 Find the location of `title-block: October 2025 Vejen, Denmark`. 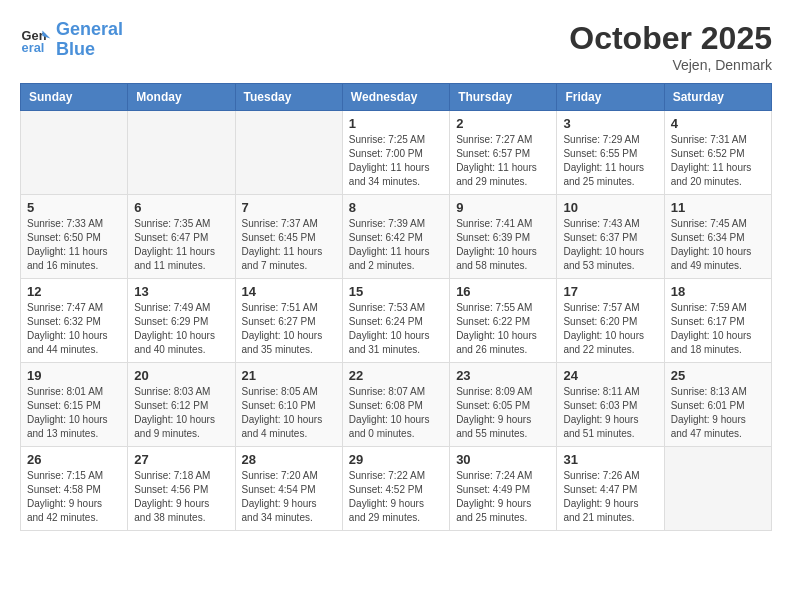

title-block: October 2025 Vejen, Denmark is located at coordinates (670, 46).